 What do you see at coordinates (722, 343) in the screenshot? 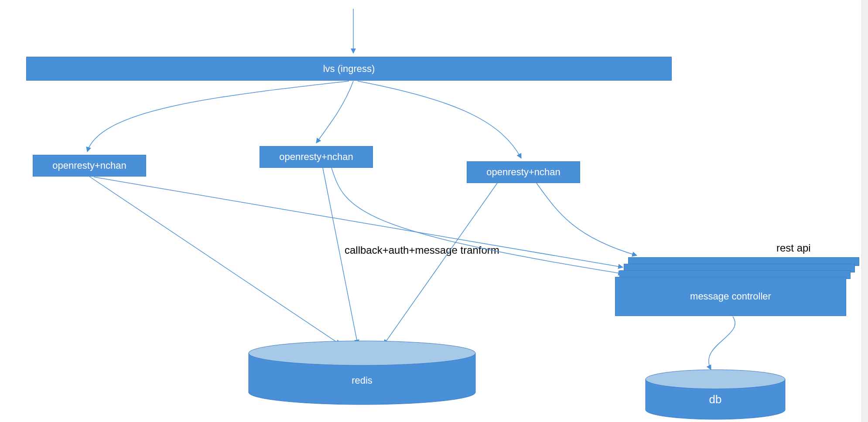
I see `arrow-controller-to-db` at bounding box center [722, 343].